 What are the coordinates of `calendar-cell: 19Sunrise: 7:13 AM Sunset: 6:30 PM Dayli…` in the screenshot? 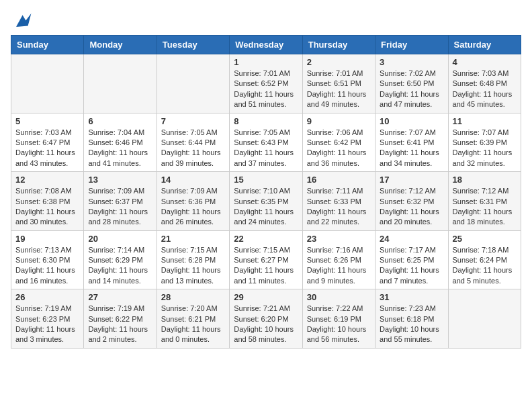 It's located at (48, 260).